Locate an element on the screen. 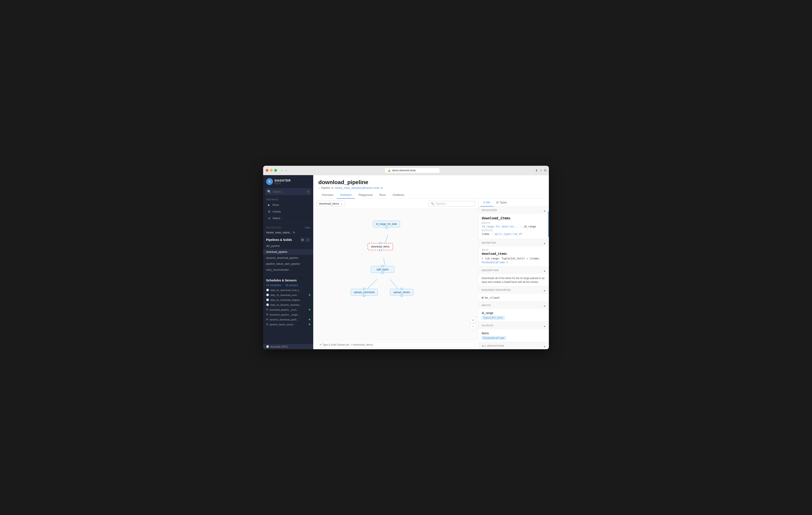 The width and height of the screenshot is (812, 515). graph-canvas: id_range_for_date download_items is located at coordinates (396, 275).